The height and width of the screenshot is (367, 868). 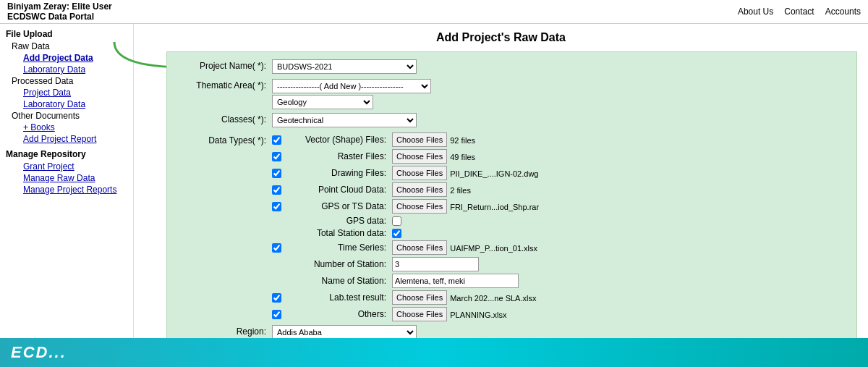 What do you see at coordinates (501, 38) in the screenshot?
I see `page-title: Add Project's Raw Data` at bounding box center [501, 38].